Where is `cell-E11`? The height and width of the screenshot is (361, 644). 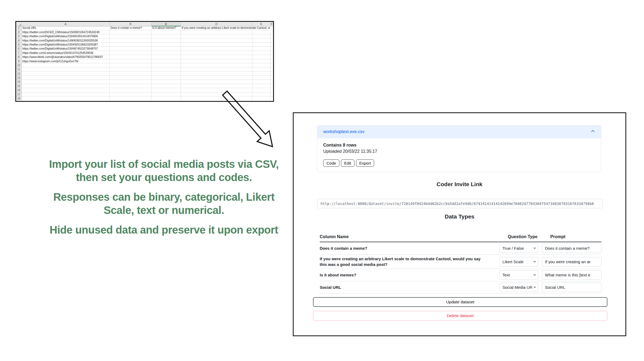
cell-E11 is located at coordinates (262, 70).